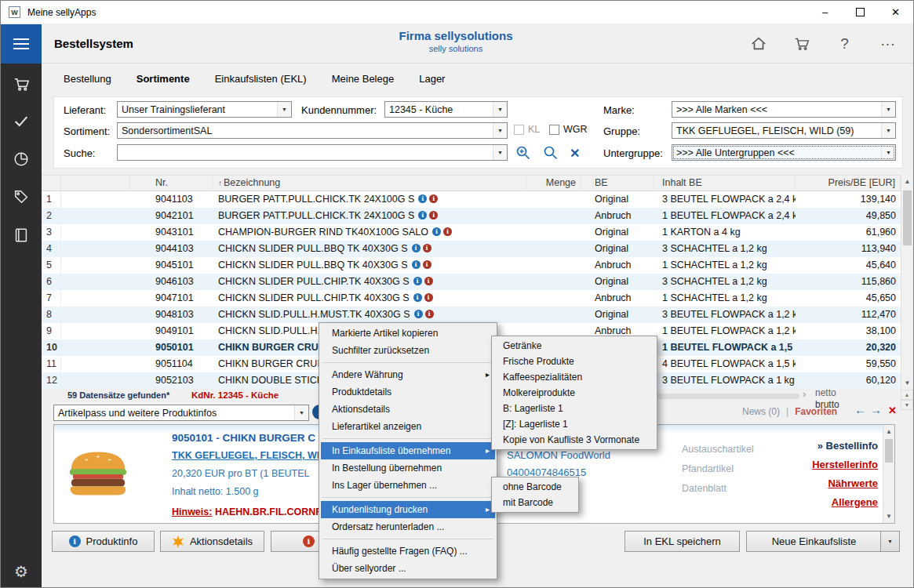 Image resolution: width=914 pixels, height=588 pixels. Describe the element at coordinates (408, 333) in the screenshot. I see `context-menu-item: Markierte Artikel kopieren ▸` at that location.